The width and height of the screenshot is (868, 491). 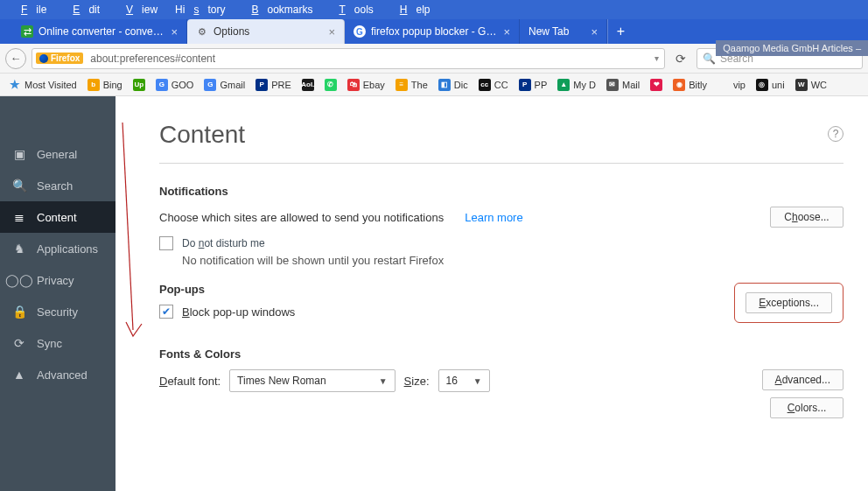 I want to click on sidebar-label: Security, so click(x=58, y=312).